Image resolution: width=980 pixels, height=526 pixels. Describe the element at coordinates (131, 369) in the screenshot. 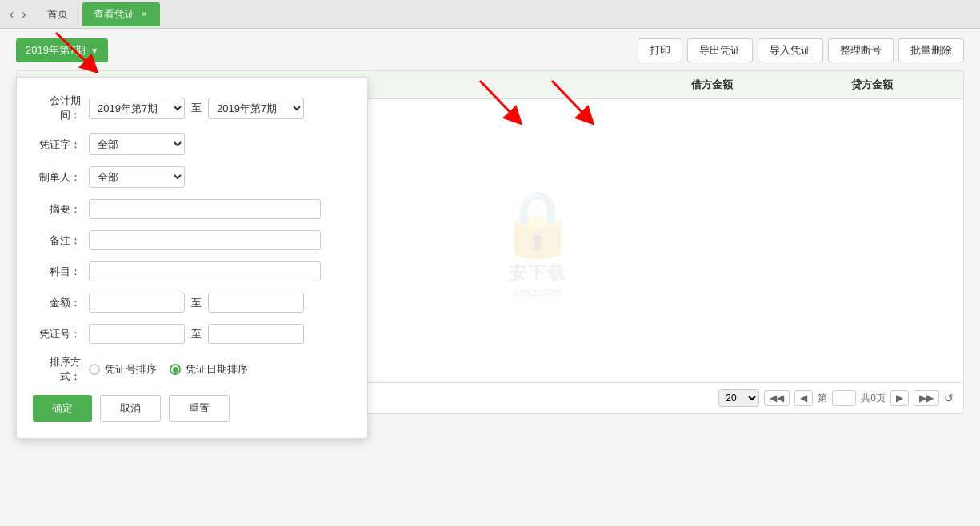

I see `sort-by-no-label: 凭证号排序` at that location.